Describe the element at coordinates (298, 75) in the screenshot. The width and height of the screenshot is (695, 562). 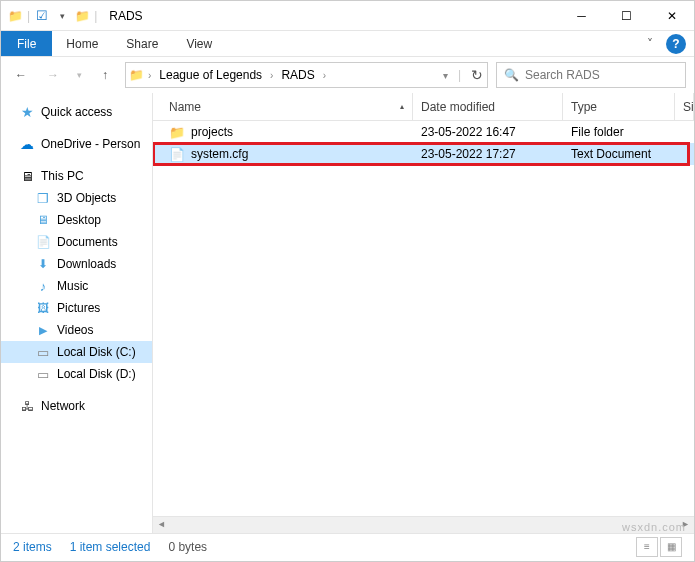
I see `breadcrumb-seg-1: RADS` at that location.